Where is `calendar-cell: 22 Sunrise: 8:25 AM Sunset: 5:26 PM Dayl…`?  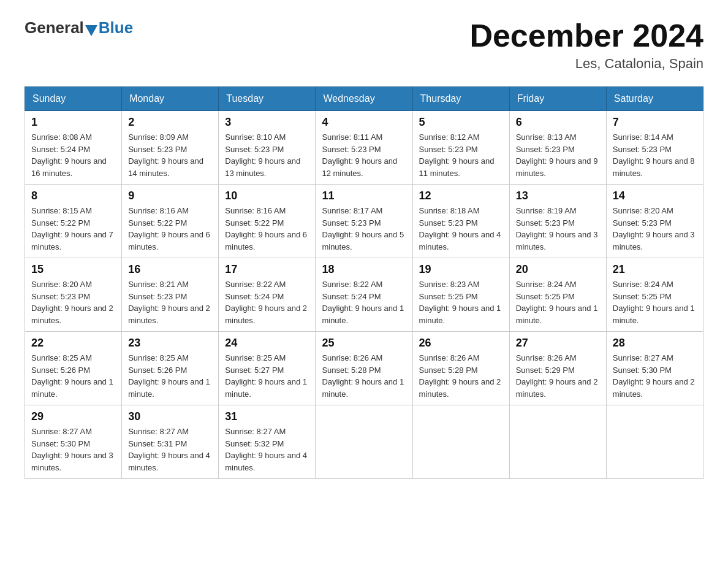 calendar-cell: 22 Sunrise: 8:25 AM Sunset: 5:26 PM Dayl… is located at coordinates (74, 369).